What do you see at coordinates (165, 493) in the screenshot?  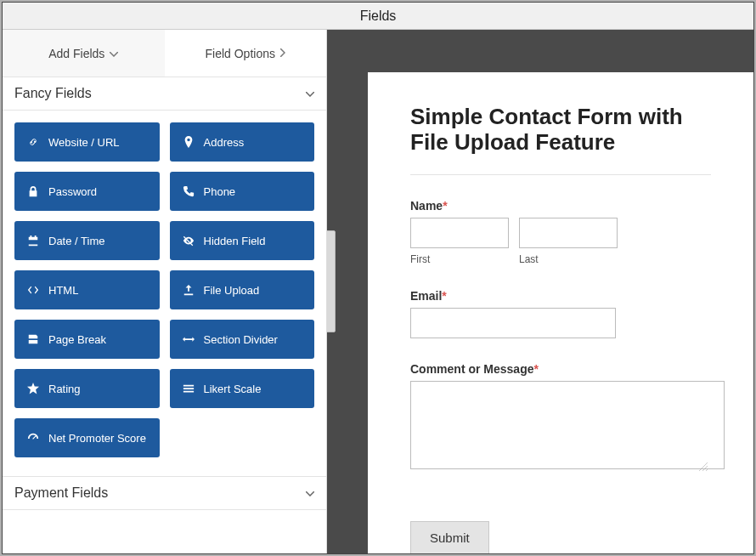 I see `section-payment-fields: Payment Fields` at bounding box center [165, 493].